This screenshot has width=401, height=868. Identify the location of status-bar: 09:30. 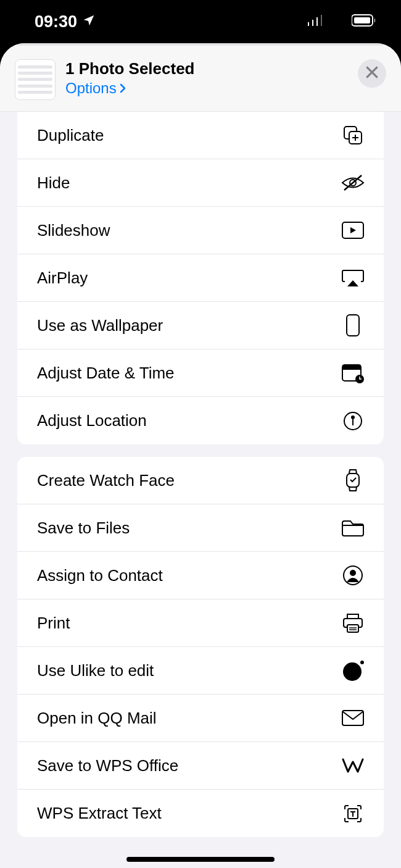
(200, 22).